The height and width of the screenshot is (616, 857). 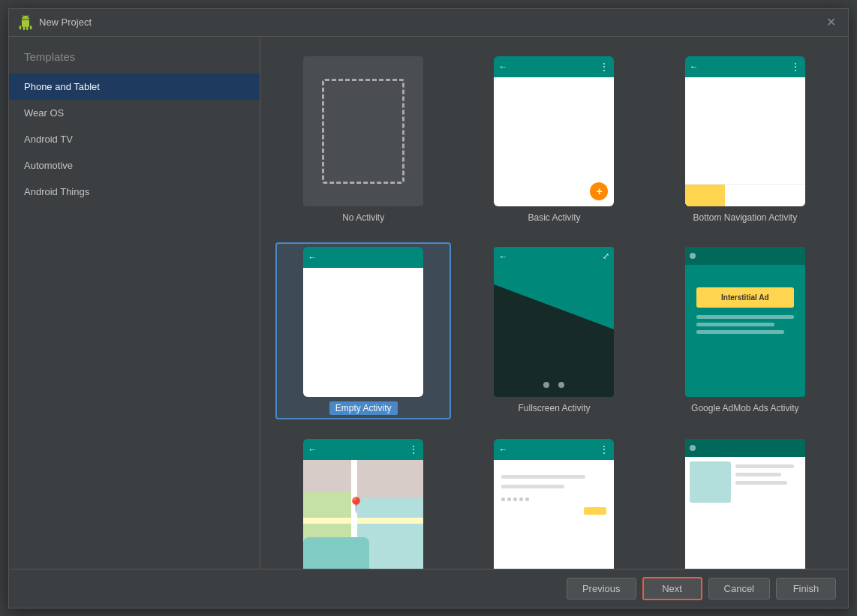 I want to click on template-maps-activity: ← ⋮, so click(x=363, y=501).